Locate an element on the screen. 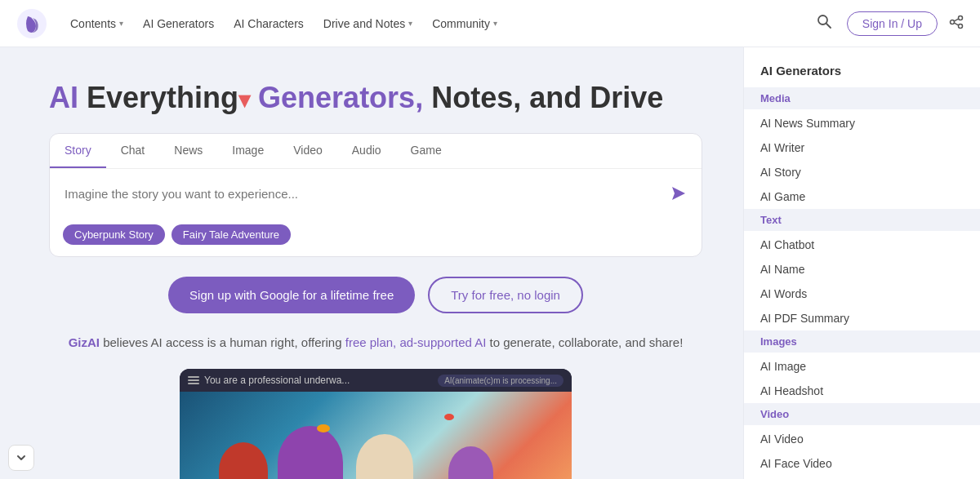  demo-image-wrap: You are a professional underwa... AI(ani… is located at coordinates (376, 424).